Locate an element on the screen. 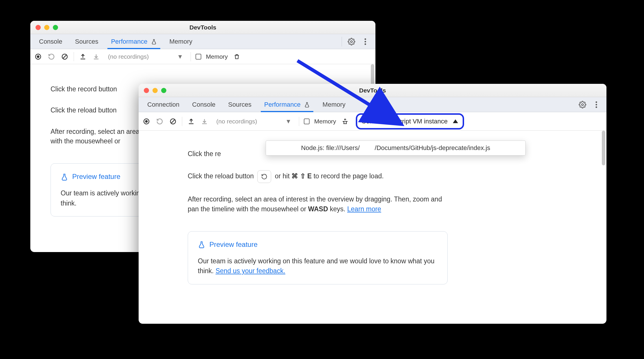 This screenshot has height=359, width=644. preview-feature-card: Preview feature Our team is actively wor… is located at coordinates (318, 258).